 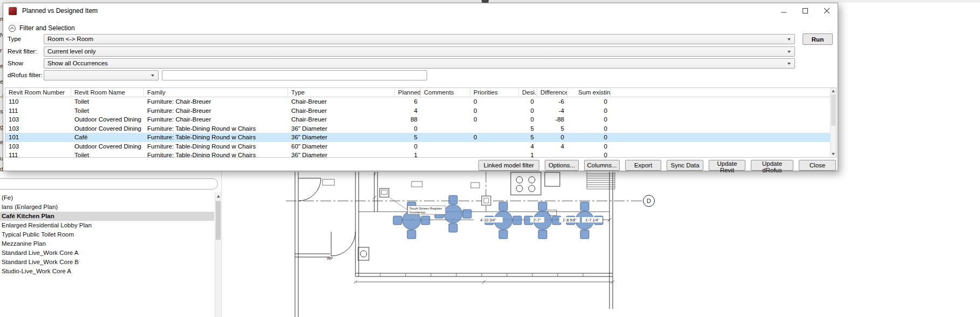 I want to click on table-cell: 88, so click(x=408, y=120).